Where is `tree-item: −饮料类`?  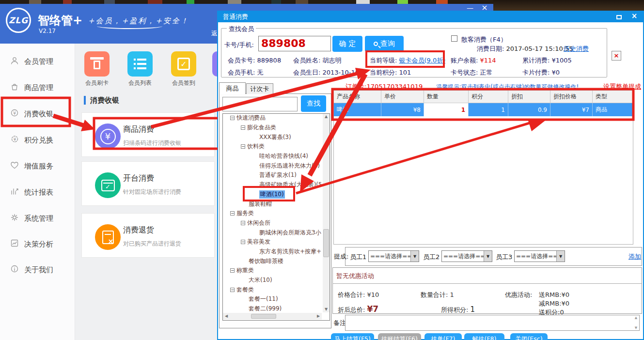
tree-item: −饮料类 is located at coordinates (280, 146).